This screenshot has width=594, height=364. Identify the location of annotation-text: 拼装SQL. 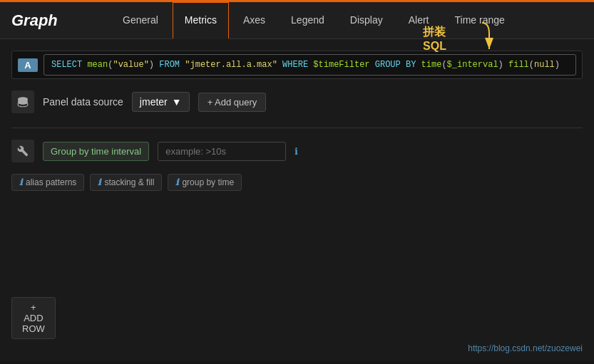
(435, 38).